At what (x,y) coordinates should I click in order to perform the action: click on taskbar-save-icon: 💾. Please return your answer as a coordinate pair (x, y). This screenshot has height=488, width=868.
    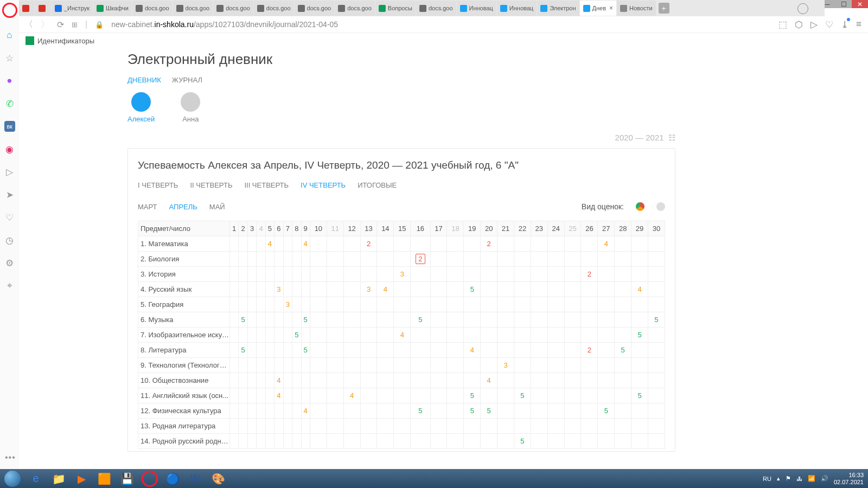
    Looking at the image, I should click on (127, 478).